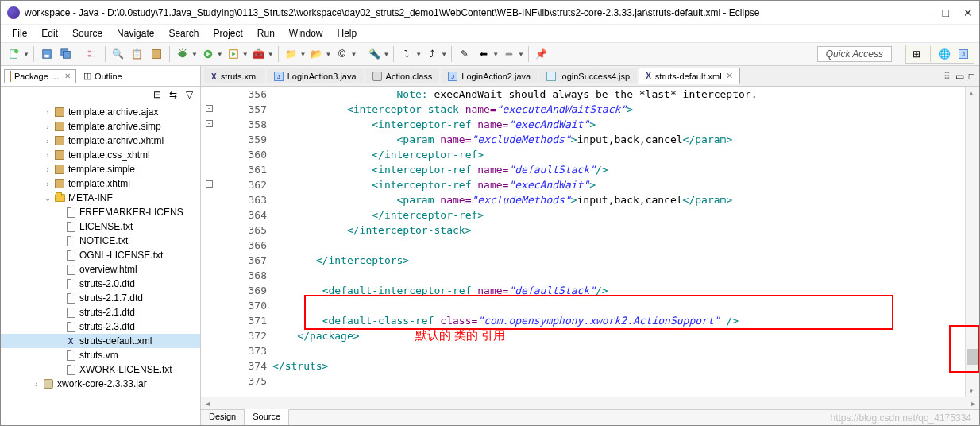  What do you see at coordinates (259, 54) in the screenshot?
I see `external-tools-button: 🧰` at bounding box center [259, 54].